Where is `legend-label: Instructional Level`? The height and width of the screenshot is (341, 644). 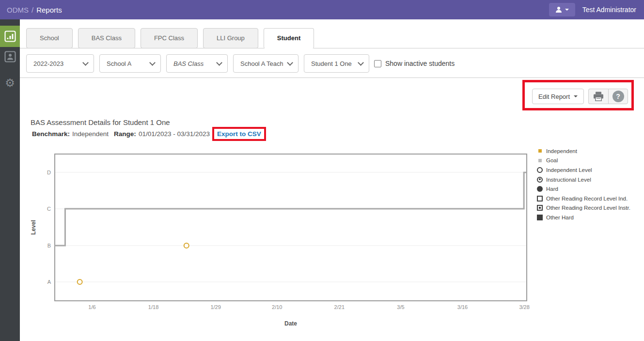
legend-label: Instructional Level is located at coordinates (569, 180).